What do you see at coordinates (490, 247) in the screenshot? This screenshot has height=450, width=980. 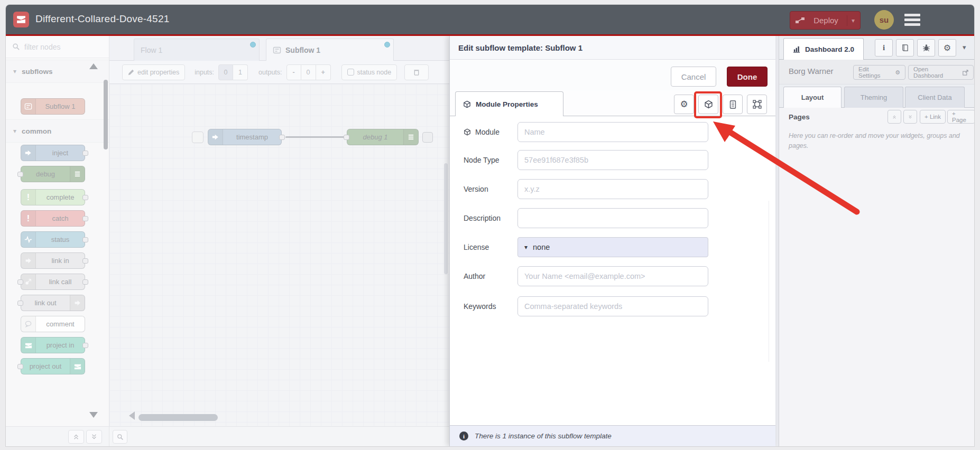 I see `license-field-label: License` at bounding box center [490, 247].